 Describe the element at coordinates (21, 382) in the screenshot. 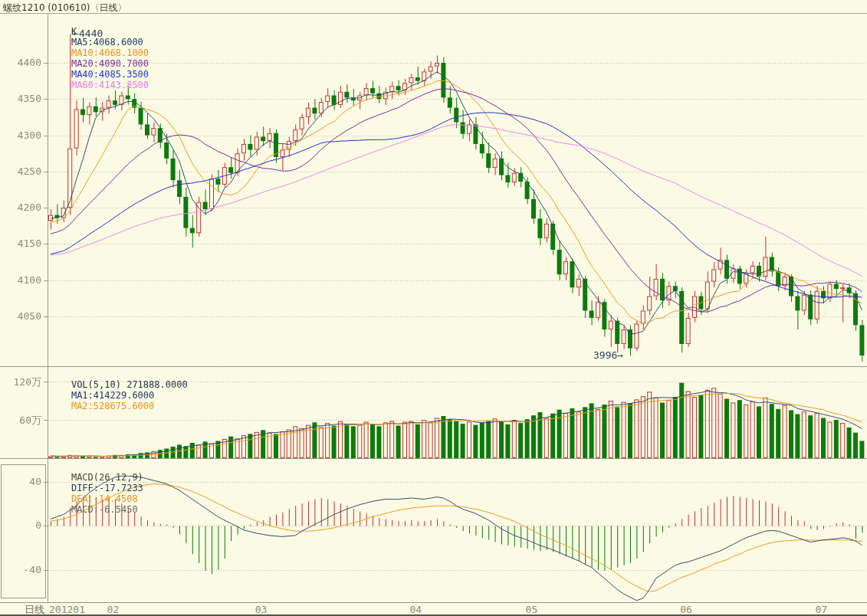

I see `volume-axis-label: 120万` at that location.